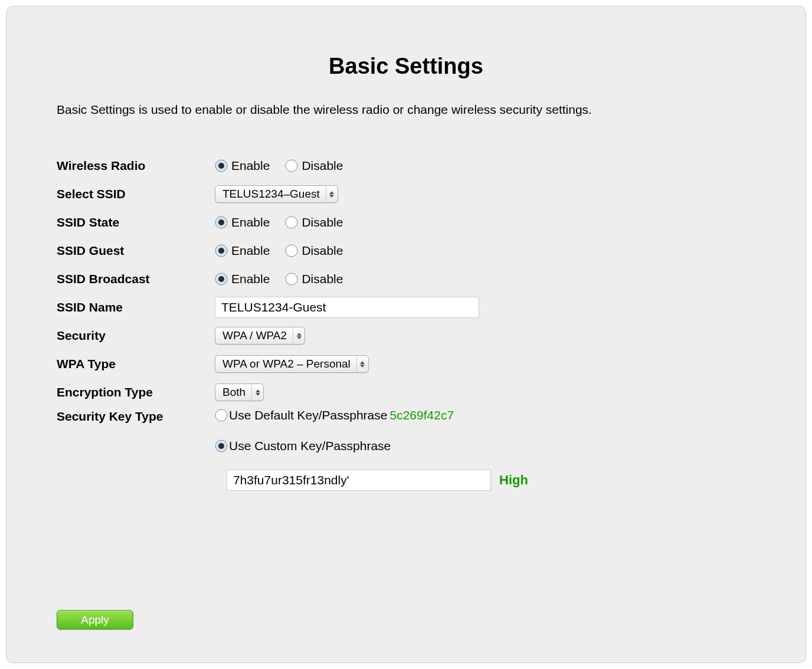 The height and width of the screenshot is (669, 812). What do you see at coordinates (513, 480) in the screenshot?
I see `password-strength: High` at bounding box center [513, 480].